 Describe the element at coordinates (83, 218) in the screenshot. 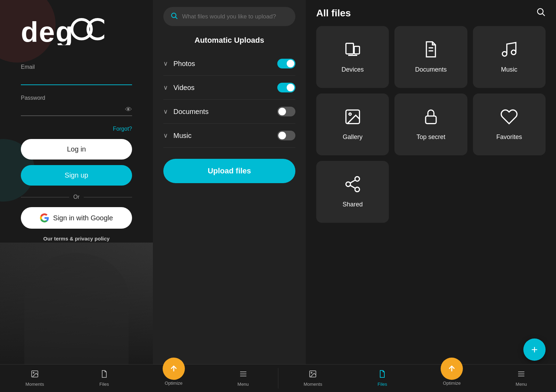

I see `google-signin-label: Sign in with Google` at that location.